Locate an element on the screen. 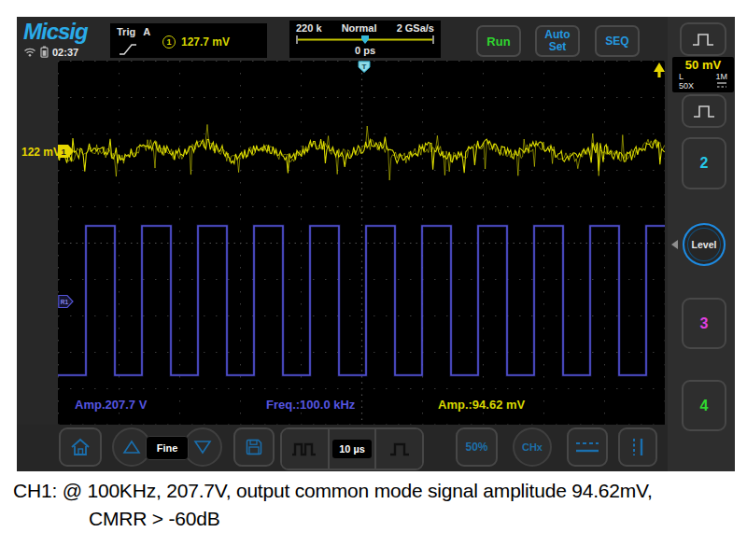  triangle-down-icon is located at coordinates (203, 447).